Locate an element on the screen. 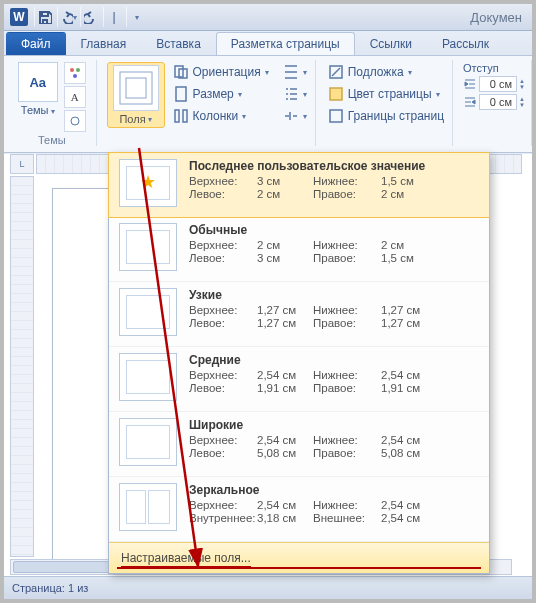 The image size is (536, 603). indent-caption: Отступ is located at coordinates (481, 68).